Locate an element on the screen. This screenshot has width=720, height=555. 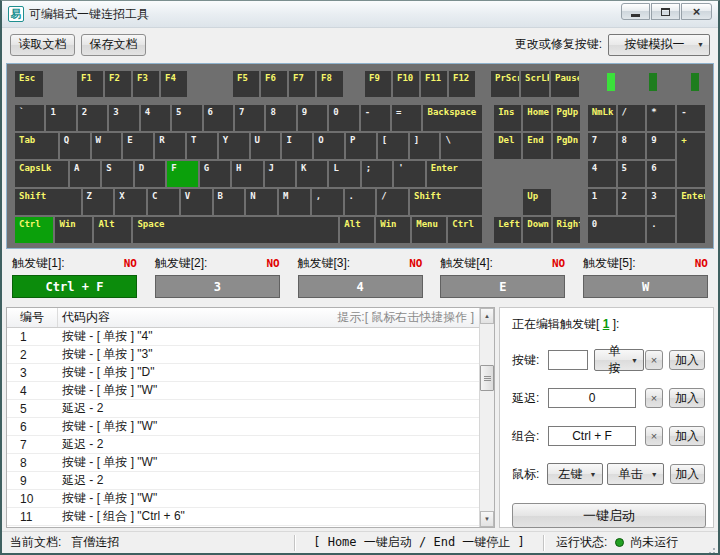
key-2: 2 is located at coordinates (632, 202).